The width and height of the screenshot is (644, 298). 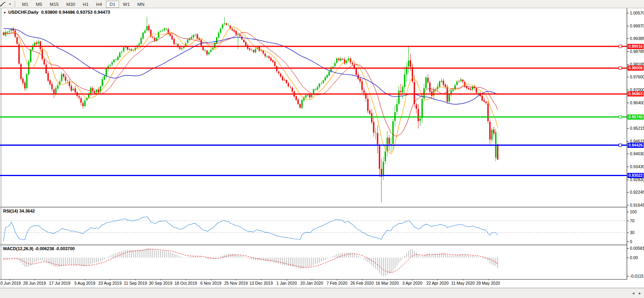 What do you see at coordinates (251, 262) in the screenshot?
I see `macd-histogram` at bounding box center [251, 262].